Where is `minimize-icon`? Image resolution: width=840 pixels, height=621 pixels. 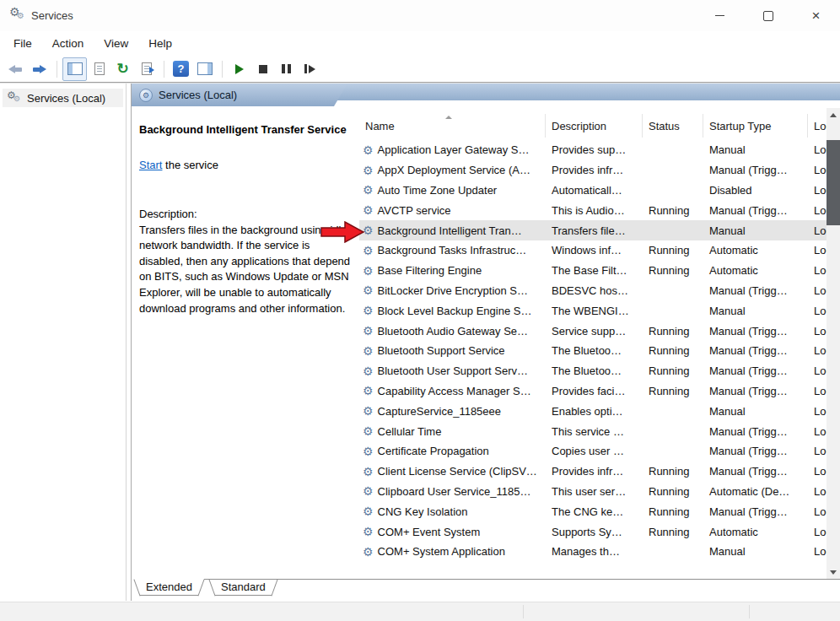
minimize-icon is located at coordinates (720, 15).